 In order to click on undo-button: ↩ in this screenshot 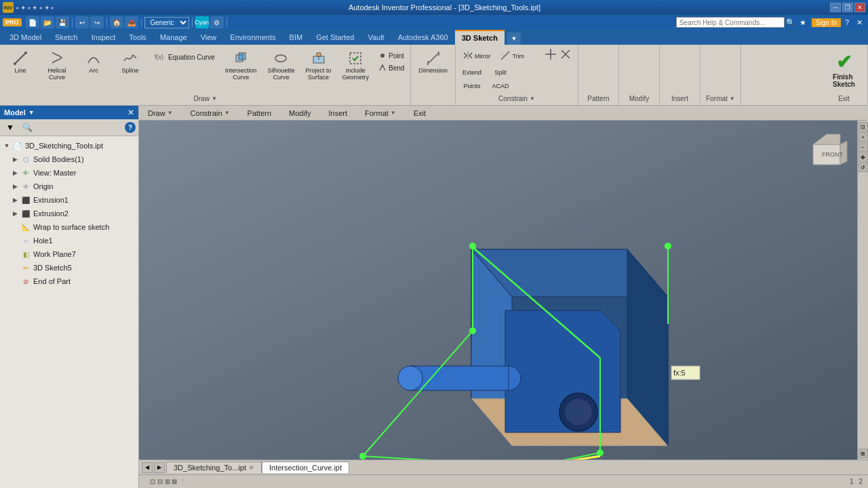, I will do `click(82, 22)`.